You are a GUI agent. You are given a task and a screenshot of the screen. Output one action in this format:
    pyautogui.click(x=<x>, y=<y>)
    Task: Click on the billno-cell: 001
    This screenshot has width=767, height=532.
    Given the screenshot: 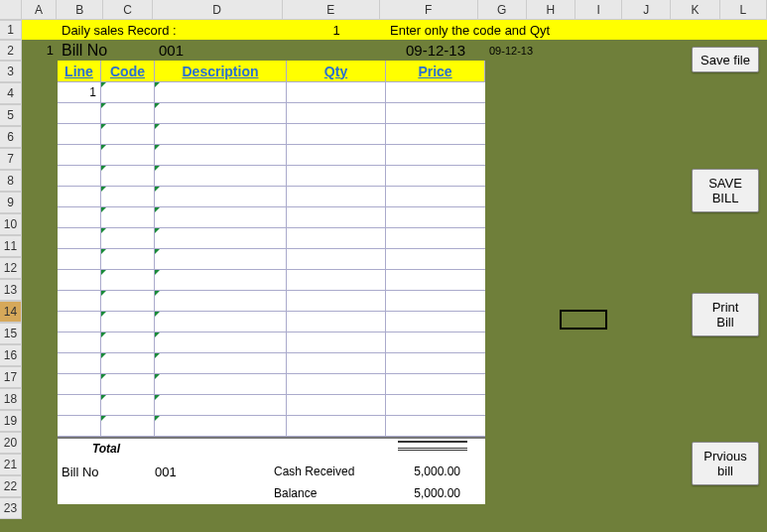 What is the action you would take?
    pyautogui.click(x=220, y=50)
    